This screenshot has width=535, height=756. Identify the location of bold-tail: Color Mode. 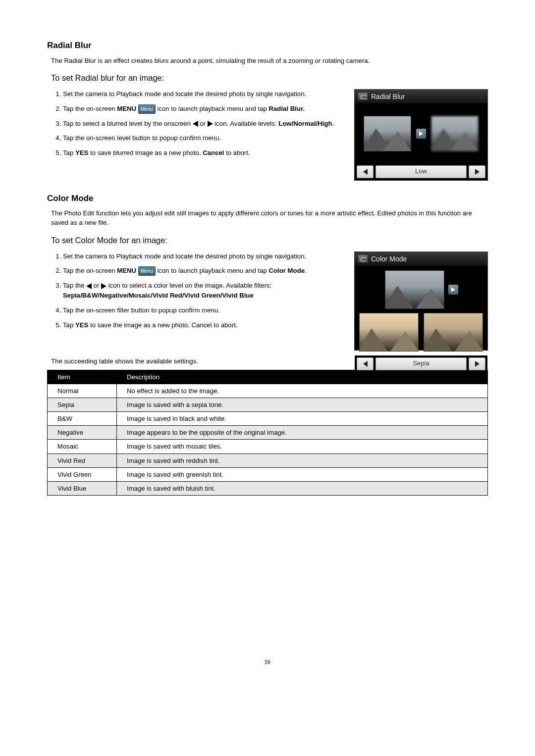
(287, 270).